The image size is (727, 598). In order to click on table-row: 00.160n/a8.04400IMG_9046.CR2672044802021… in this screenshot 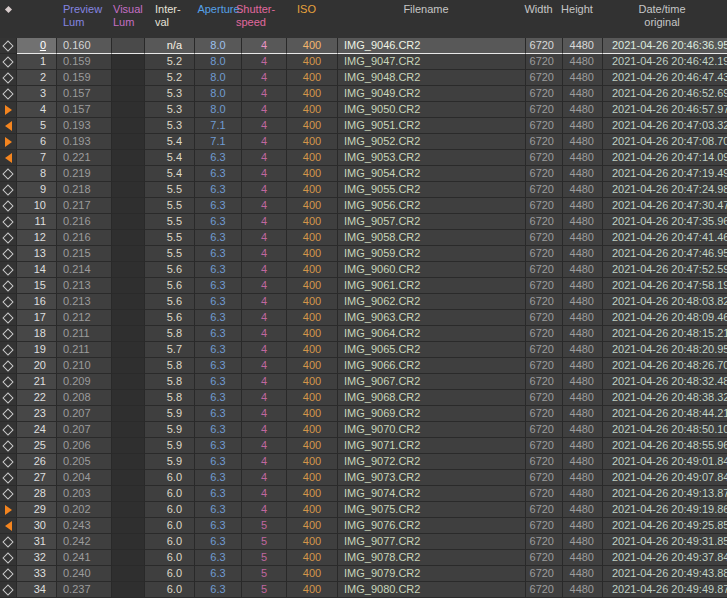, I will do `click(364, 46)`.